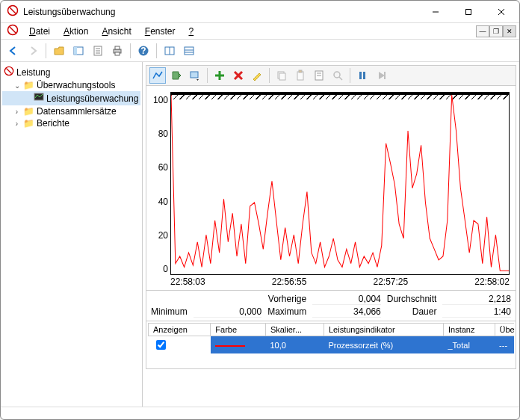 This screenshot has width=520, height=420. I want to click on y-axis-ticks: 100806040200, so click(162, 185).